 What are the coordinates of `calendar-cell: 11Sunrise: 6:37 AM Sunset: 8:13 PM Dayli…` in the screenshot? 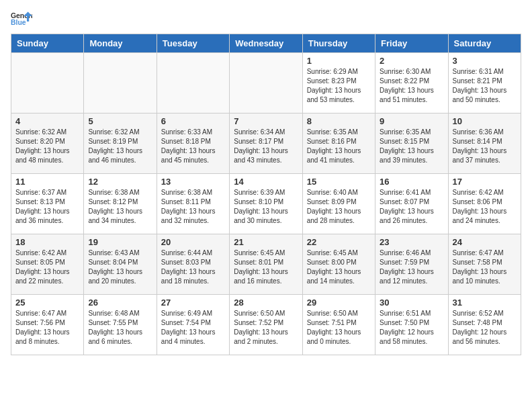 It's located at (48, 204).